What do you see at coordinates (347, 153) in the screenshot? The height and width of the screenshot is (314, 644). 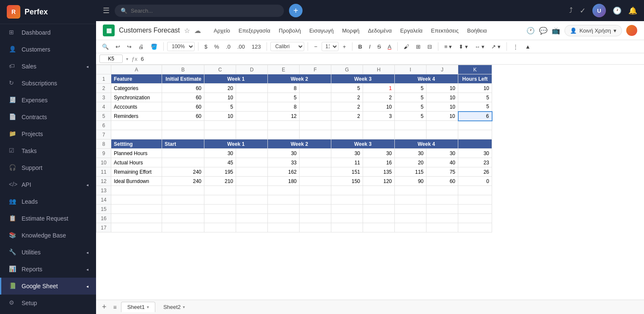 I see `cell-g9: 30` at bounding box center [347, 153].